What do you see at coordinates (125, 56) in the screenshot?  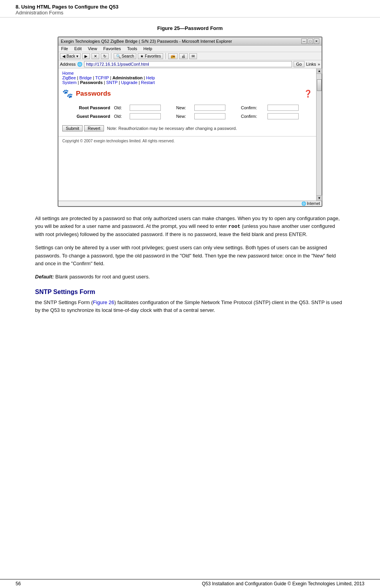 I see `search-button: 🔍 Search` at bounding box center [125, 56].